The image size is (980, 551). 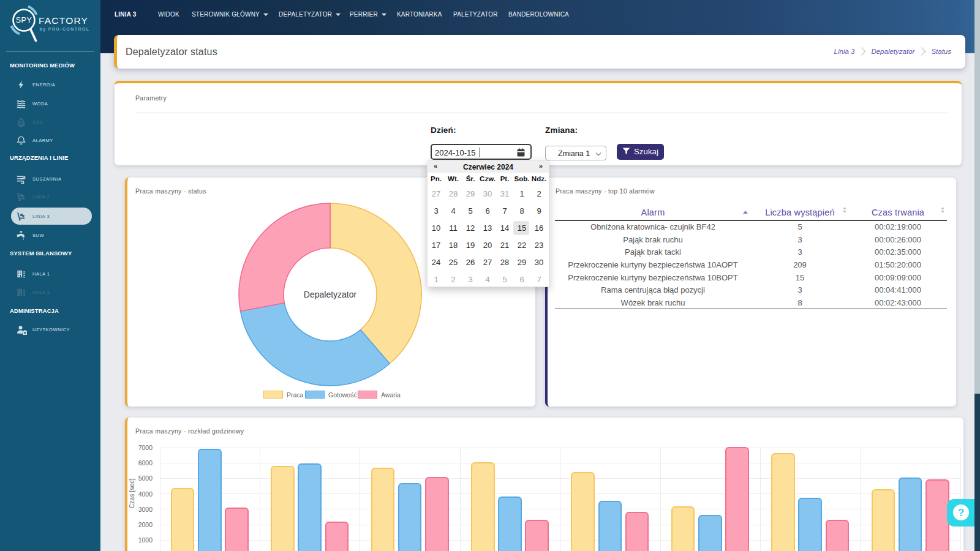 I want to click on svg-text: by PRO-CONTROL, so click(x=65, y=29).